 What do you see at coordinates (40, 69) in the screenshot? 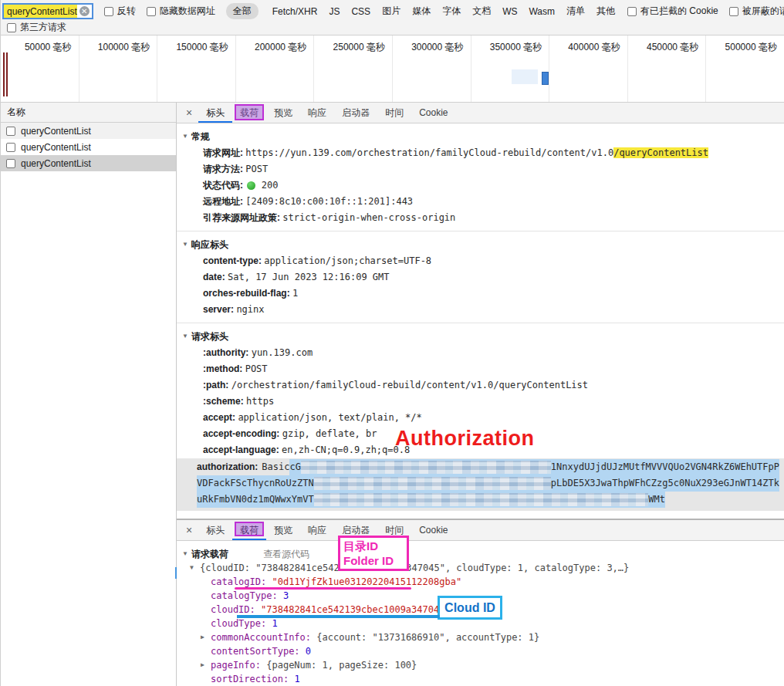
I see `timeline-tick: 50000 毫秒` at bounding box center [40, 69].